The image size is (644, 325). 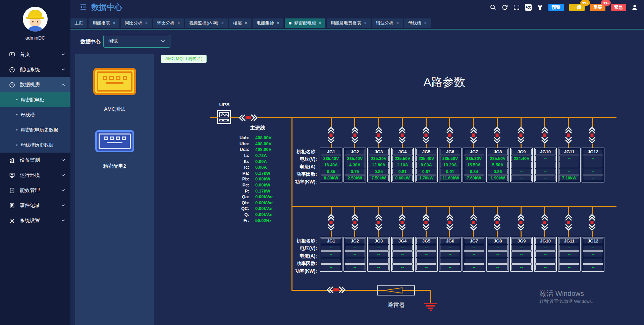 What do you see at coordinates (35, 130) in the screenshot?
I see `sidebar-subitem-2: 精密配电历史数据` at bounding box center [35, 130].